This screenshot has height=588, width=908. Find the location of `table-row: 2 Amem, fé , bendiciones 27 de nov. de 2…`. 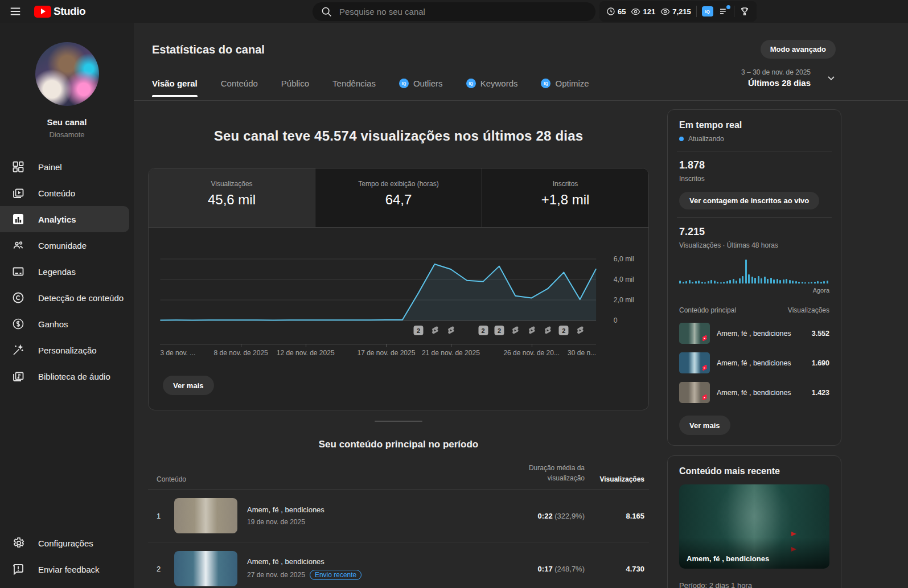

table-row: 2 Amem, fé , bendiciones 27 de nov. de 2… is located at coordinates (398, 565).